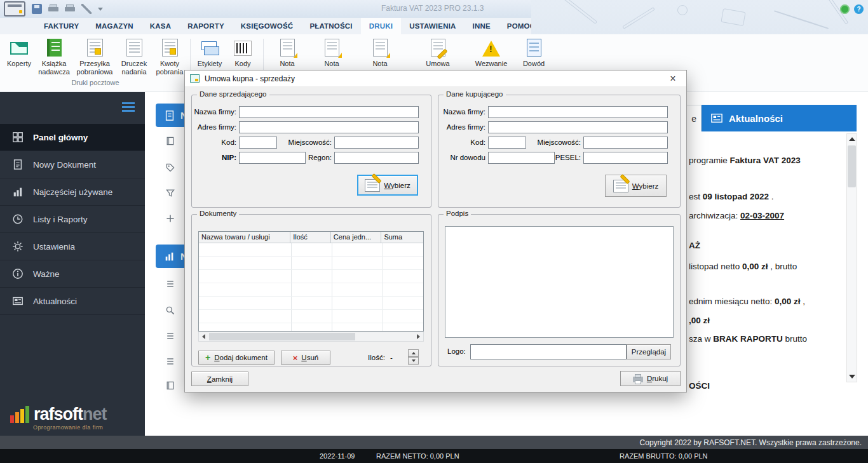 The height and width of the screenshot is (463, 868). What do you see at coordinates (507, 142) in the screenshot?
I see `buyer-postal-input` at bounding box center [507, 142].